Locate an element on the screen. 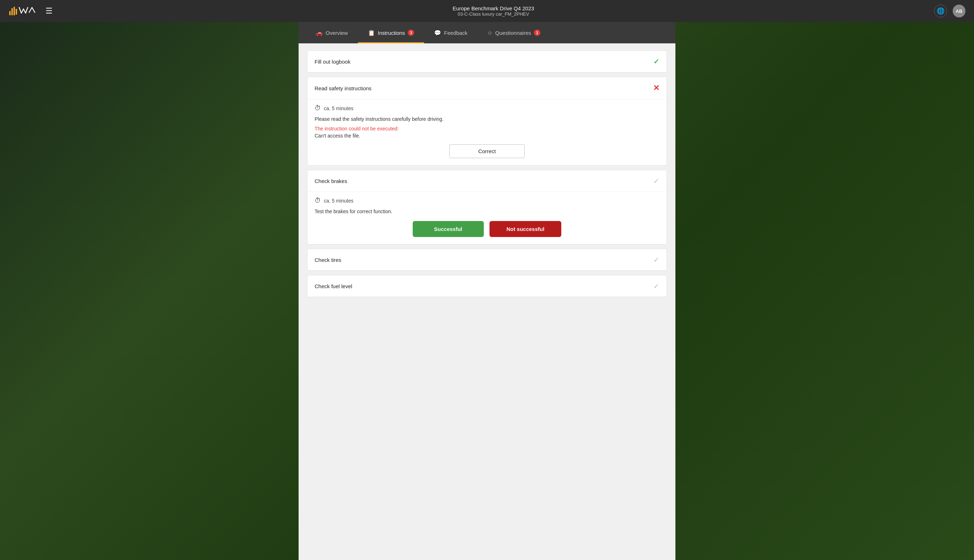 Image resolution: width=974 pixels, height=560 pixels. safety-duration: ca. 5 minutes is located at coordinates (339, 108).